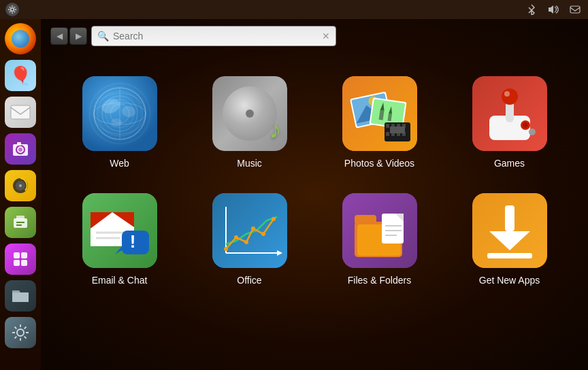 The height and width of the screenshot is (370, 588). I want to click on photos-icon, so click(380, 114).